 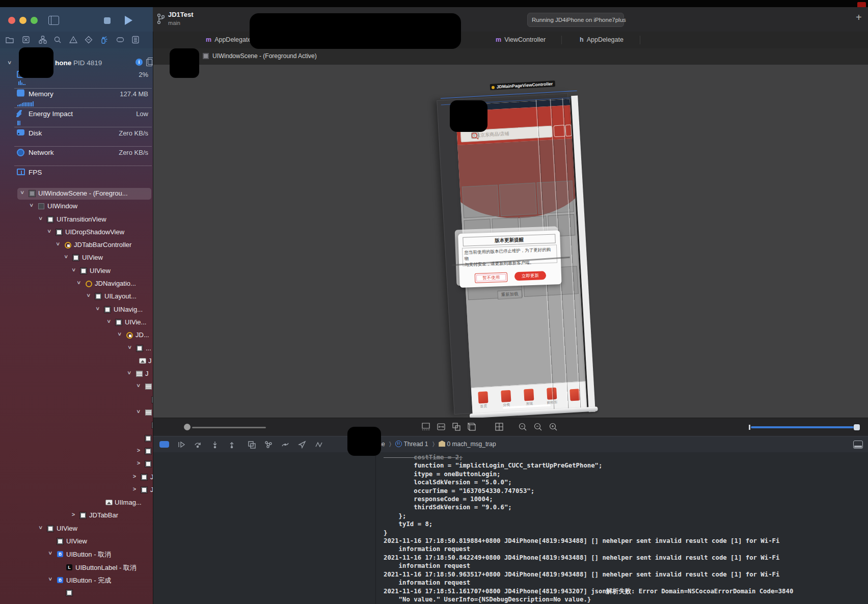 What do you see at coordinates (376, 528) in the screenshot?
I see `variables-console-divider` at bounding box center [376, 528].